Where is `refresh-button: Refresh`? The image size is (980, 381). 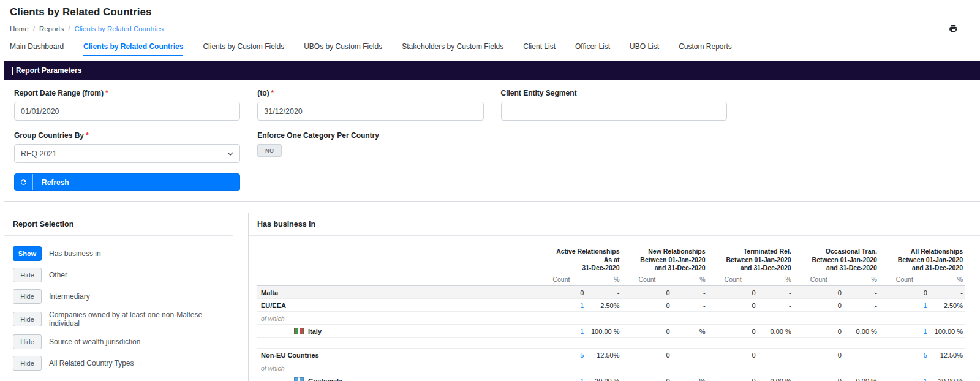 refresh-button: Refresh is located at coordinates (127, 183).